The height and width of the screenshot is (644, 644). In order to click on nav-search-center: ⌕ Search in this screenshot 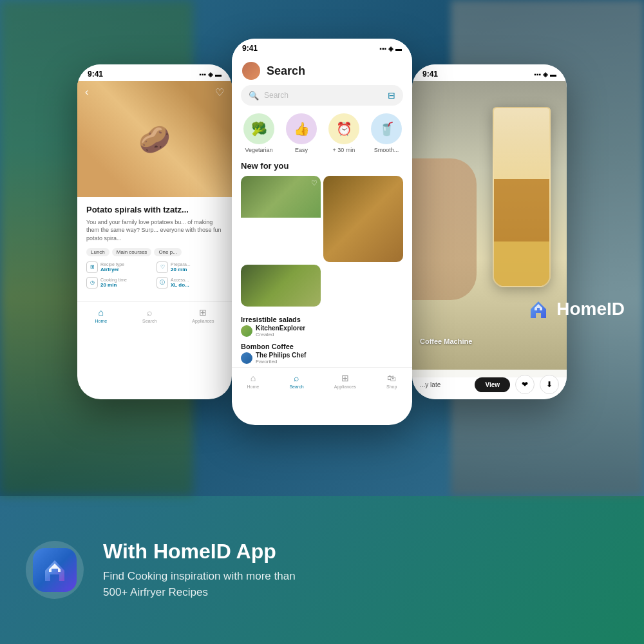, I will do `click(296, 381)`.